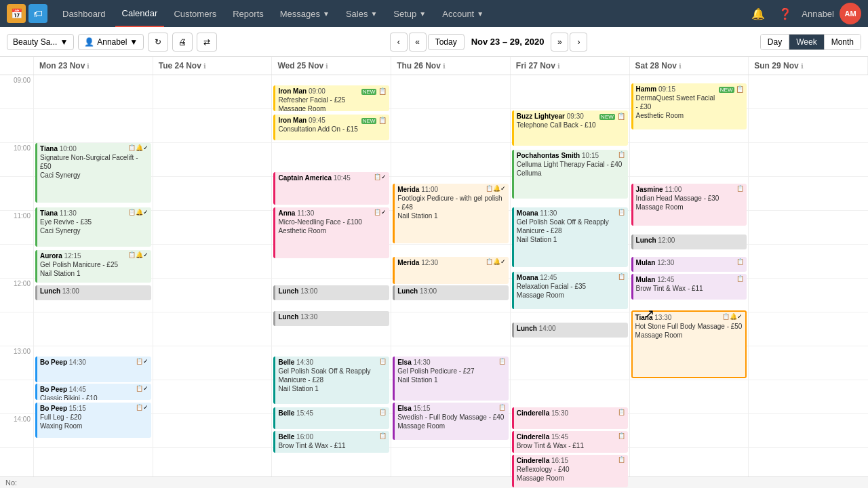 The width and height of the screenshot is (868, 488). What do you see at coordinates (804, 14) in the screenshot?
I see `nav-right-area: 🔔 ❓ Annabel AM` at bounding box center [804, 14].